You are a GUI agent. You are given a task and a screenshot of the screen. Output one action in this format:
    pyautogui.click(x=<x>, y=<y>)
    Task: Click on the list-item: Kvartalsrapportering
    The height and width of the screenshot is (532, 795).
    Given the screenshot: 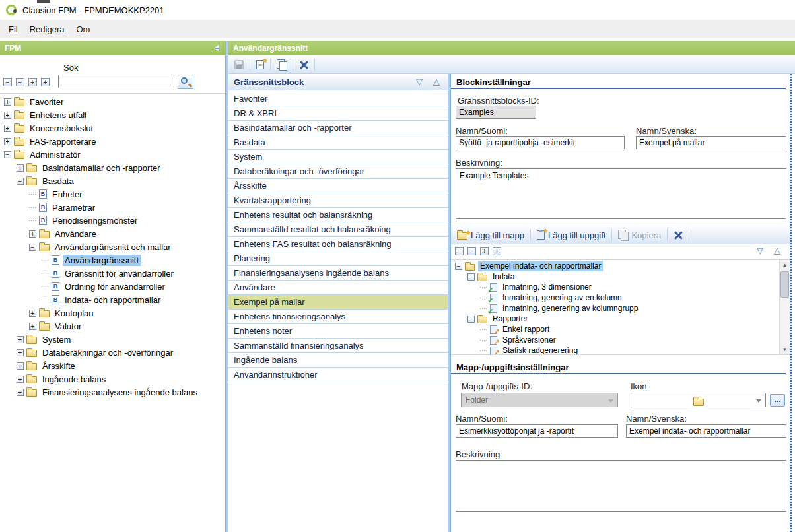 What is the action you would take?
    pyautogui.click(x=338, y=201)
    